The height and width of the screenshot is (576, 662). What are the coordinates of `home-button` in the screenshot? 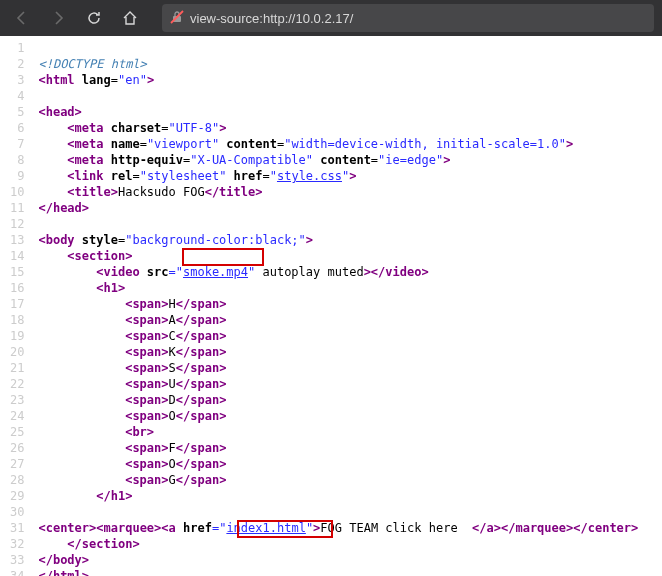 It's located at (130, 18).